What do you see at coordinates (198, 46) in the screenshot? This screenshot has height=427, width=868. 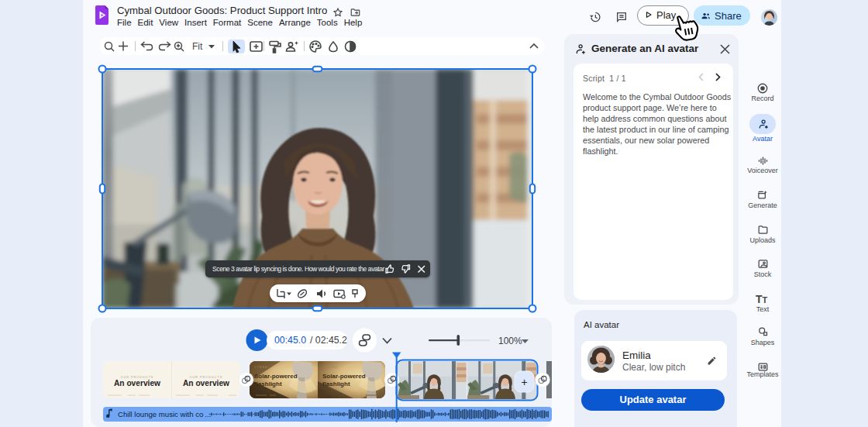 I see `svg-text: Fit` at bounding box center [198, 46].